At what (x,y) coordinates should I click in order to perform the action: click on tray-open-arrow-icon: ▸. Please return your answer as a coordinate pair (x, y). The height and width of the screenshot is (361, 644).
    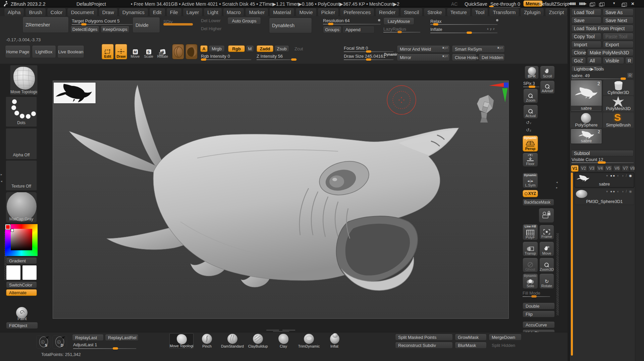
    Looking at the image, I should click on (1, 174).